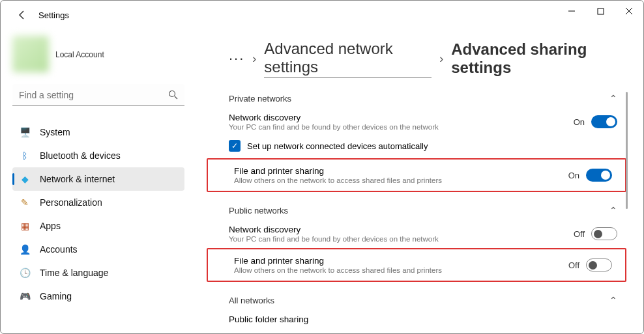  I want to click on sidebar-item-label: Bluetooth & devices, so click(80, 156).